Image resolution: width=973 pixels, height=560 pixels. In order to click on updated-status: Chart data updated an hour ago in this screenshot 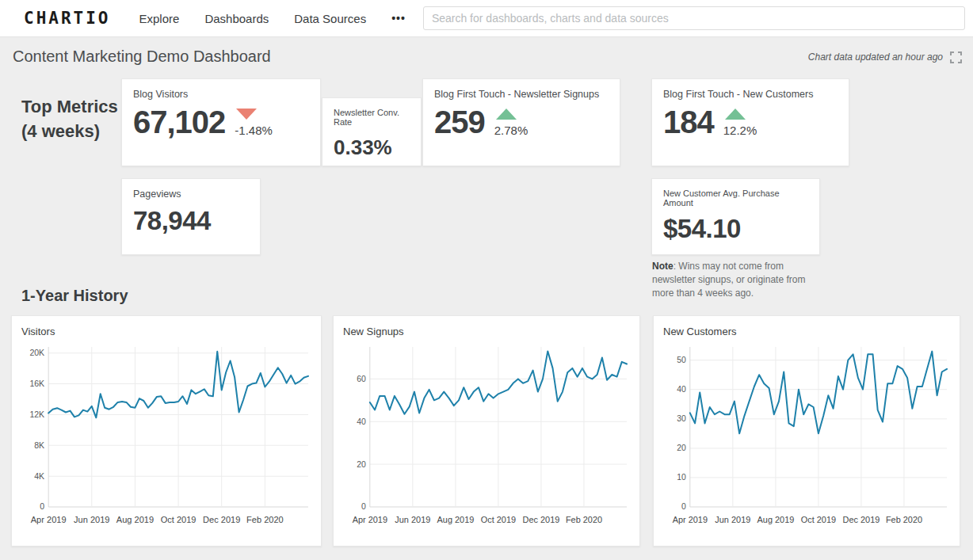, I will do `click(876, 57)`.